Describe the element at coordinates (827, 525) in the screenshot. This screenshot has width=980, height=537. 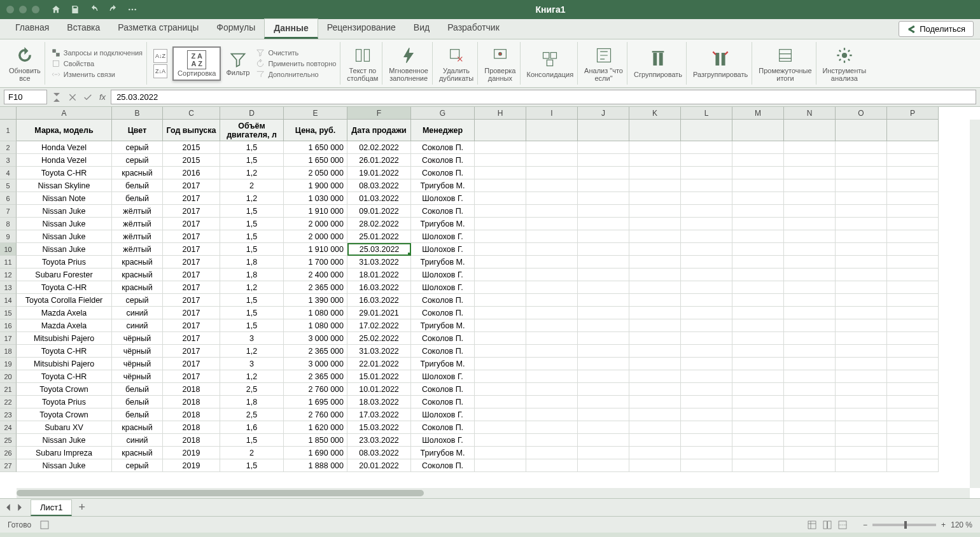
I see `page-layout-icon` at that location.